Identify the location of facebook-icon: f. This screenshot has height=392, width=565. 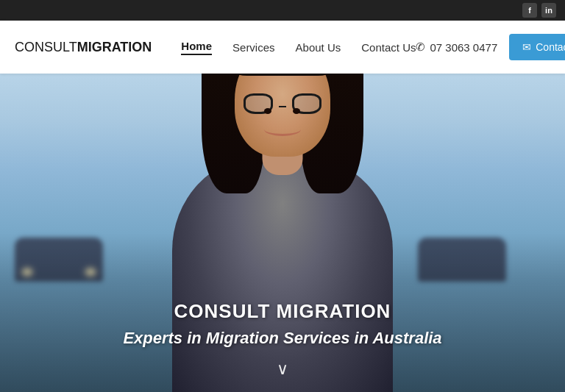
(530, 10).